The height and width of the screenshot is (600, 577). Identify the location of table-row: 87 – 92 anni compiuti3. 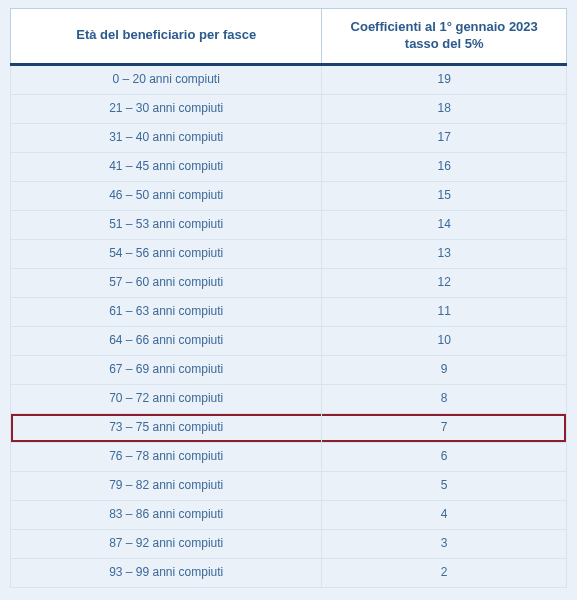
(289, 544).